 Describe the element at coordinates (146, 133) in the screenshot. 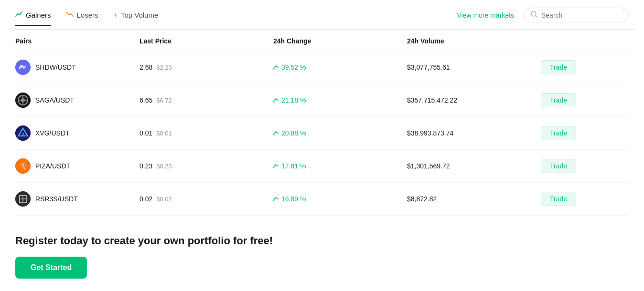

I see `price-main: 0.01` at that location.